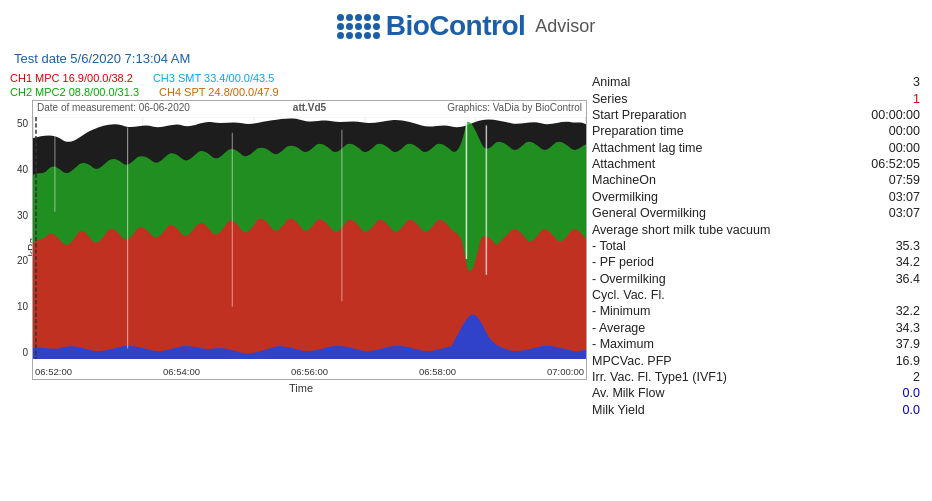 The height and width of the screenshot is (501, 932). Describe the element at coordinates (290, 78) in the screenshot. I see `chart-legend: CH1 MPC 16.9/00.0/38.2 CH3 SMT 33.4/00.0…` at that location.